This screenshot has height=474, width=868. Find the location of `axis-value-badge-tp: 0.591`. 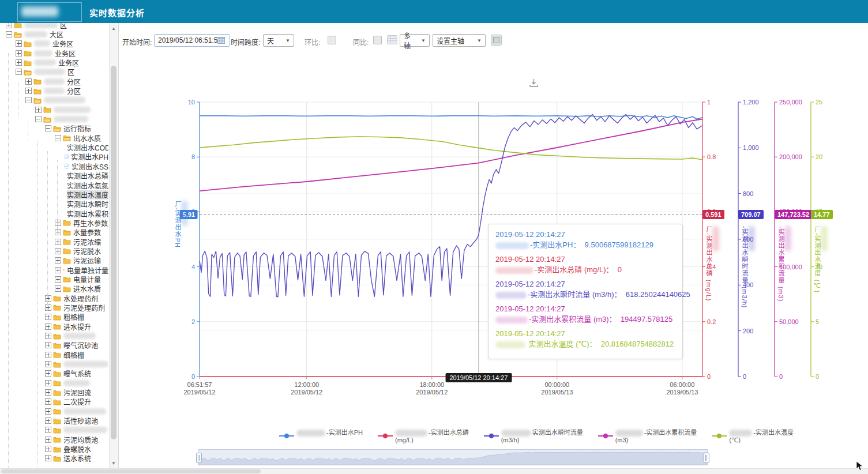

axis-value-badge-tp: 0.591 is located at coordinates (713, 215).